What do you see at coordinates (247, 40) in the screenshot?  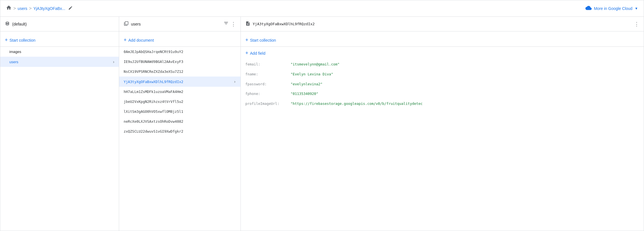 I see `plus-icon-3: +` at bounding box center [247, 40].